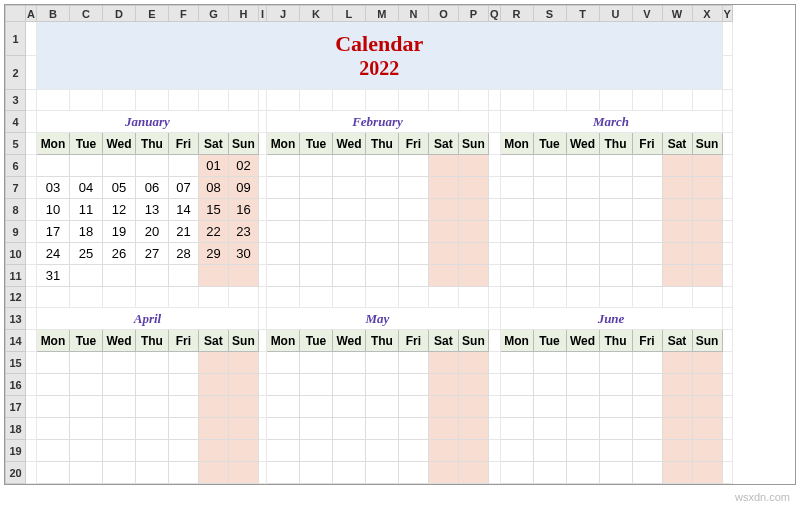 The height and width of the screenshot is (509, 800). Describe the element at coordinates (16, 210) in the screenshot. I see `row-header: 8` at that location.